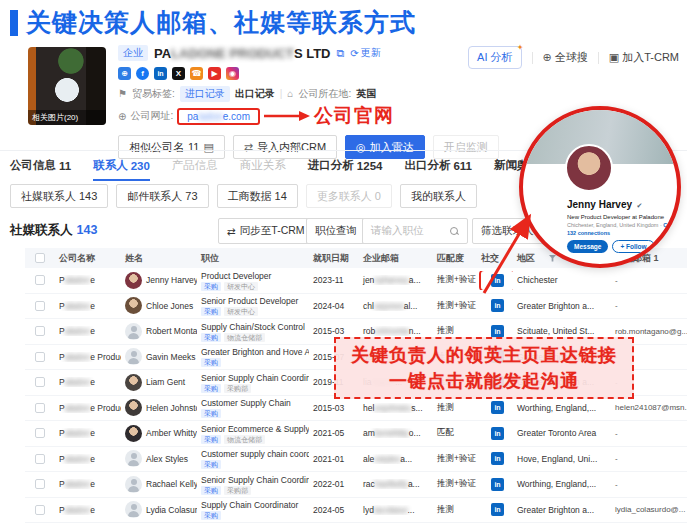 The width and height of the screenshot is (687, 523). What do you see at coordinates (253, 490) in the screenshot?
I see `position-tags: 采购采购部` at bounding box center [253, 490].